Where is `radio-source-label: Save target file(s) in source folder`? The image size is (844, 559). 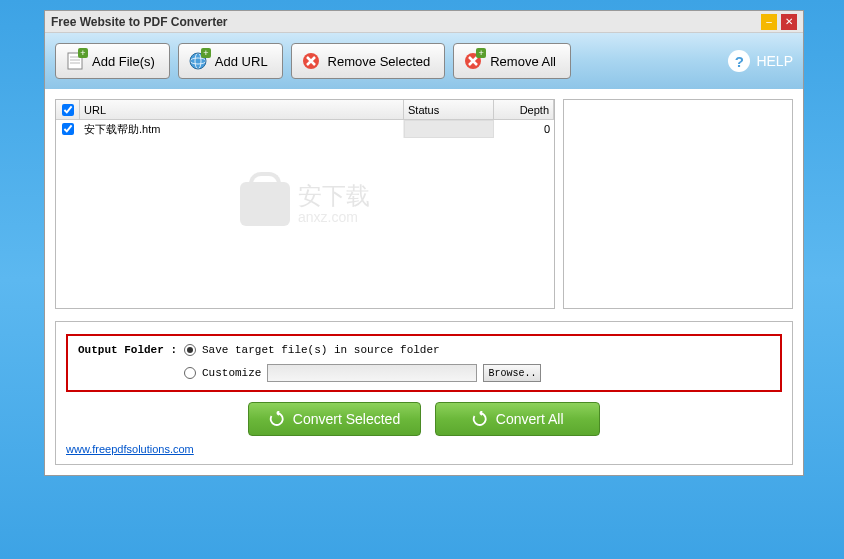
radio-source-label: Save target file(s) in source folder is located at coordinates (321, 350).